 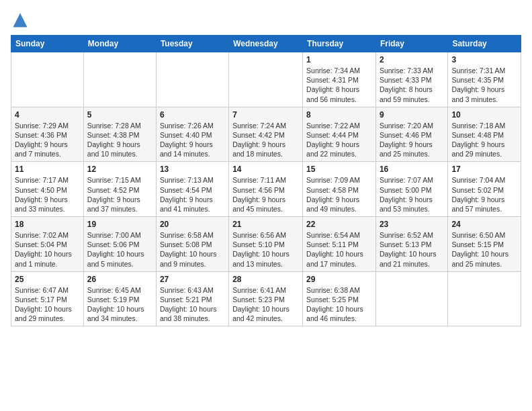 What do you see at coordinates (339, 305) in the screenshot?
I see `day-info: Sunrise: 6:38 AMSunset: 5:25 PMDaylight:…` at bounding box center [339, 305].